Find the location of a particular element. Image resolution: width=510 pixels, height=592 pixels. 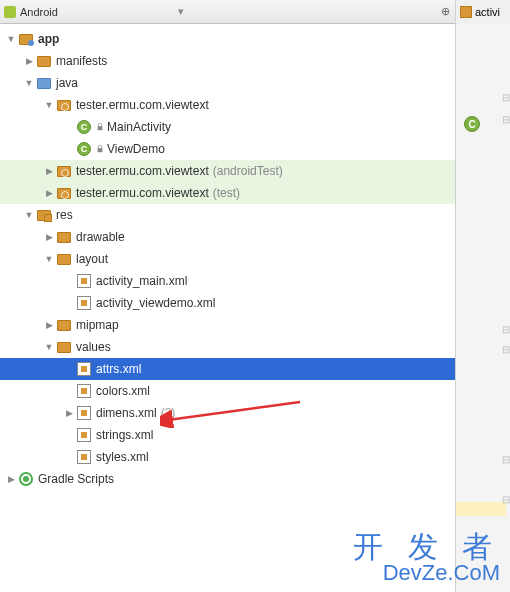

node-label: drawable is located at coordinates (100, 237).